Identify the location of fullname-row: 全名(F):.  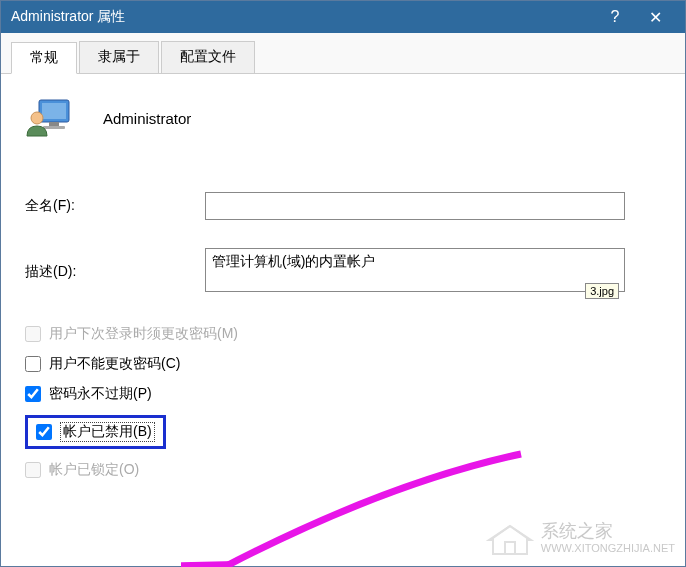
(343, 206).